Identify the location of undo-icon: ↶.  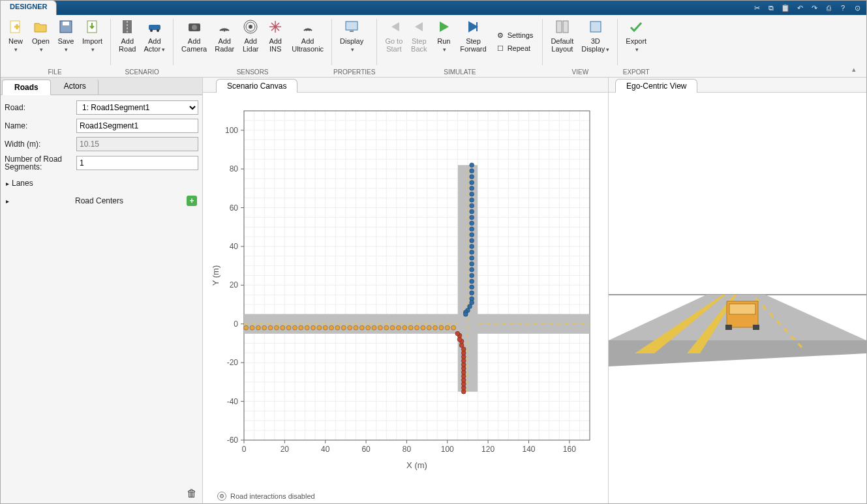
(800, 8).